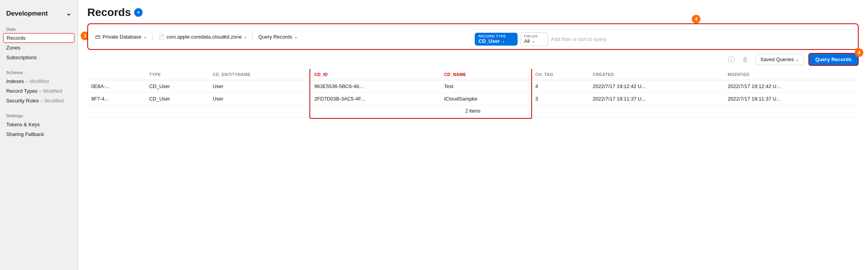  I want to click on col-header-created: CREATED, so click(656, 75).